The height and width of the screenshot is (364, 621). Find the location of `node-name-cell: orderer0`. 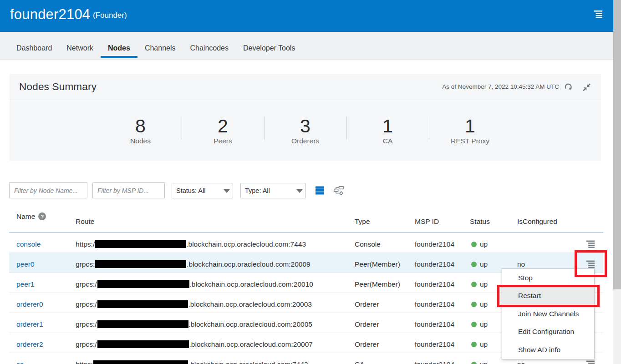

node-name-cell: orderer0 is located at coordinates (42, 304).